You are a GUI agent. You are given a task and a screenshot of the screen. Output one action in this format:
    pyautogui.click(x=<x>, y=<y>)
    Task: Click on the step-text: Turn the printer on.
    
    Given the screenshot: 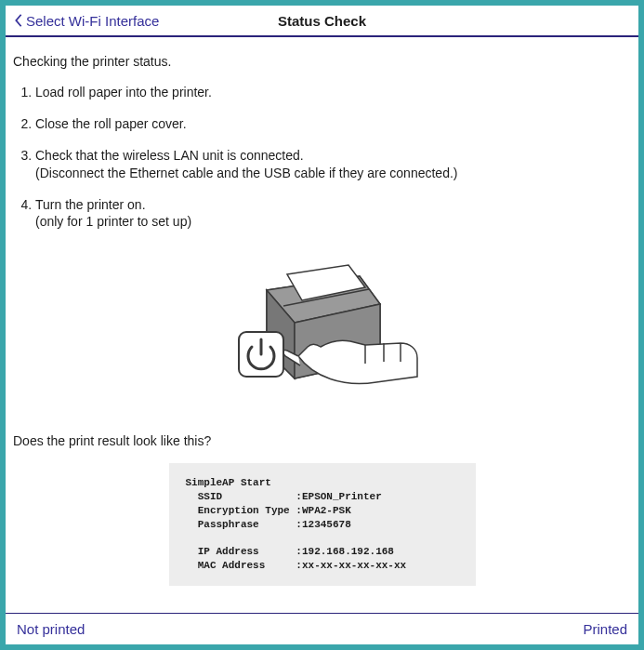 What is the action you would take?
    pyautogui.click(x=91, y=205)
    